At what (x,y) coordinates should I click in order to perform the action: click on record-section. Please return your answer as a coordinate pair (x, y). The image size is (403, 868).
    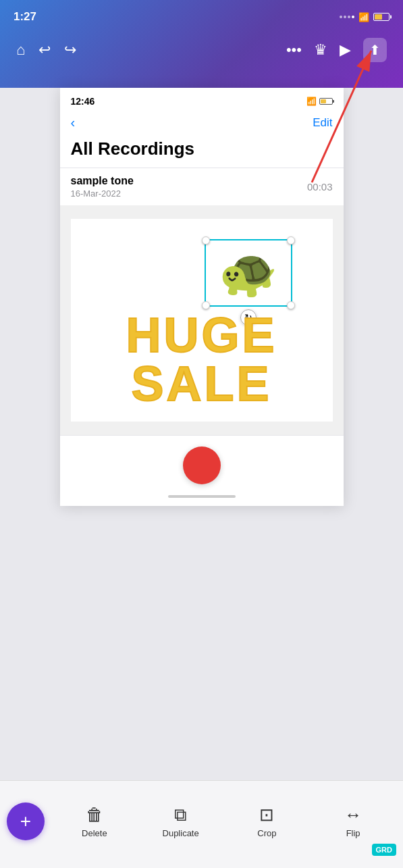
    Looking at the image, I should click on (202, 462).